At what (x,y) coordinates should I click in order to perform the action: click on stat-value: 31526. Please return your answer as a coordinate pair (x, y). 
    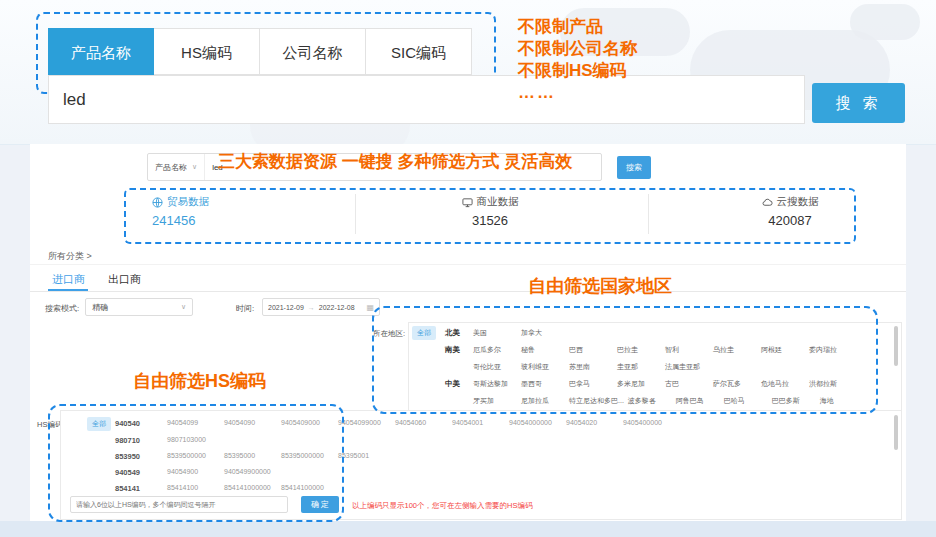
    Looking at the image, I should click on (490, 220).